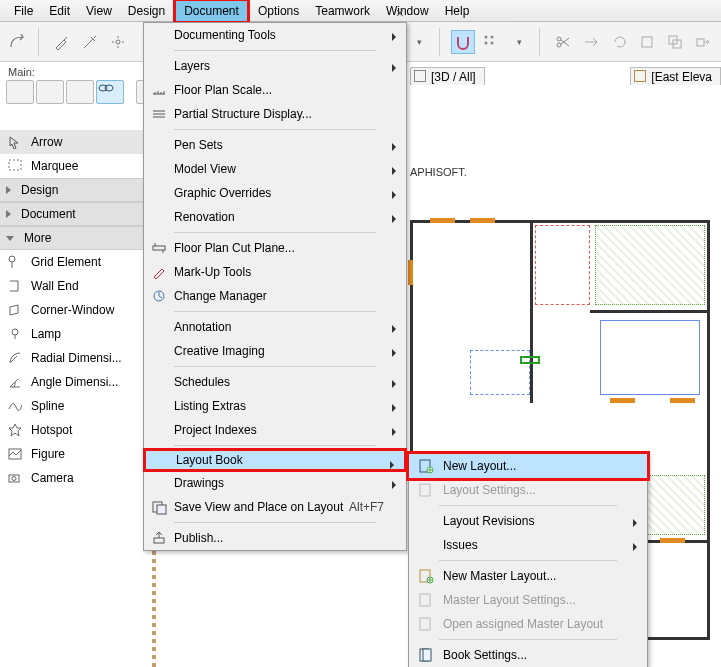 The image size is (721, 667). Describe the element at coordinates (682, 77) in the screenshot. I see `tab-label: [East Eleva` at that location.